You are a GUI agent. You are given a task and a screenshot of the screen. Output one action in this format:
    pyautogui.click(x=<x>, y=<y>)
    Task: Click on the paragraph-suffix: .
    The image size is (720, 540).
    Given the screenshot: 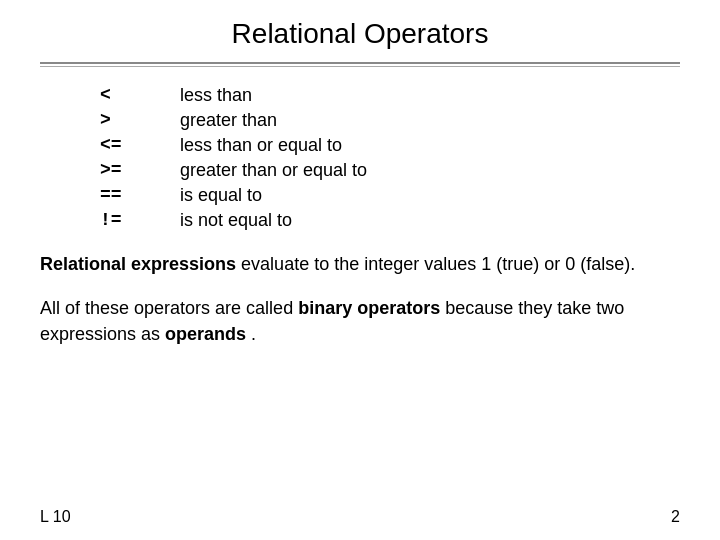 What is the action you would take?
    pyautogui.click(x=254, y=334)
    